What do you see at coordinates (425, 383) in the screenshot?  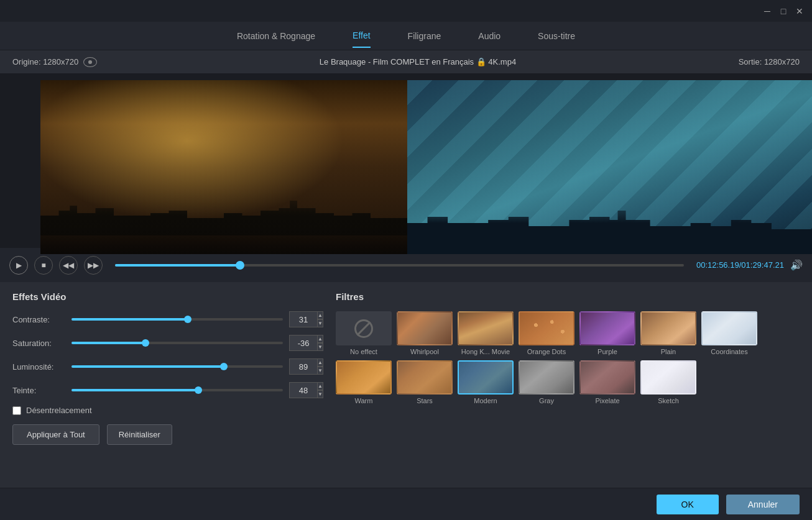 I see `filter-item-stars: Stars` at bounding box center [425, 383].